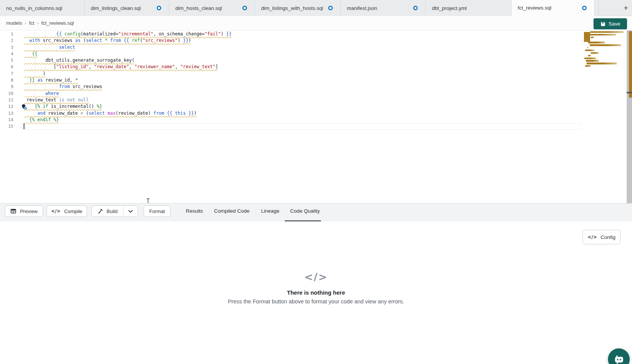 This screenshot has width=632, height=364. Describe the element at coordinates (605, 51) in the screenshot. I see `minimap` at that location.